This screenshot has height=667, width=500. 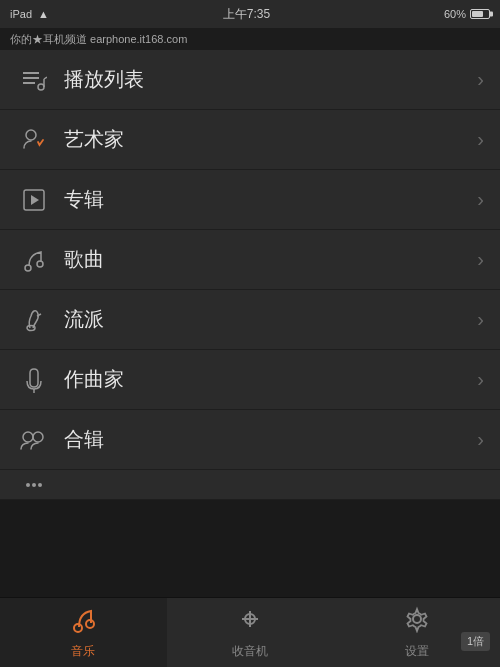 I want to click on playlist-icon, so click(x=34, y=80).